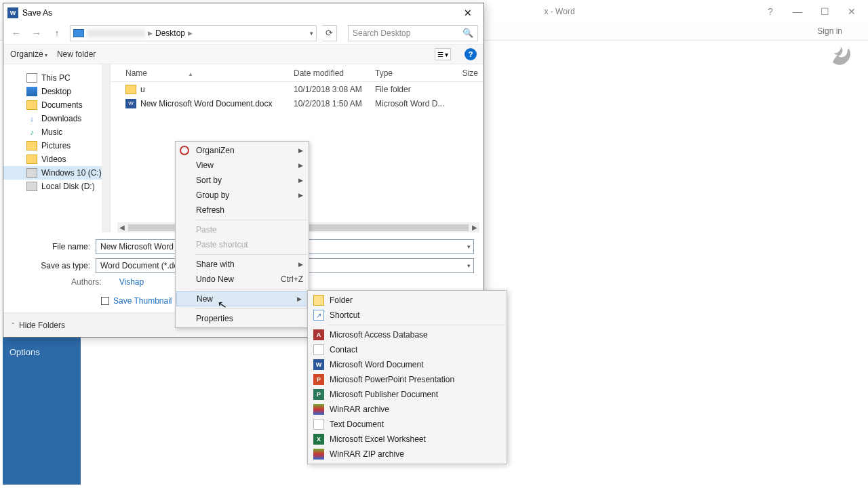 This screenshot has width=868, height=488. What do you see at coordinates (407, 439) in the screenshot?
I see `sub-excel: XMicrosoft Excel Worksheet` at bounding box center [407, 439].